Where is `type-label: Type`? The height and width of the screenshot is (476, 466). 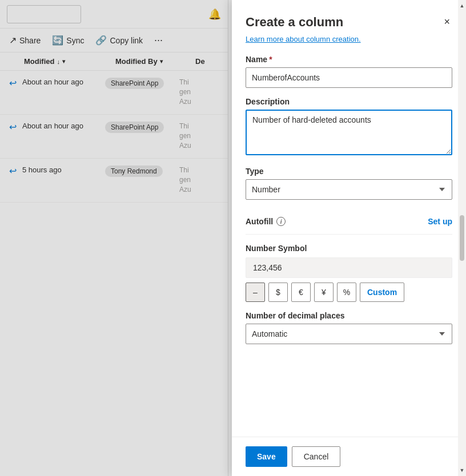
type-label: Type is located at coordinates (349, 171).